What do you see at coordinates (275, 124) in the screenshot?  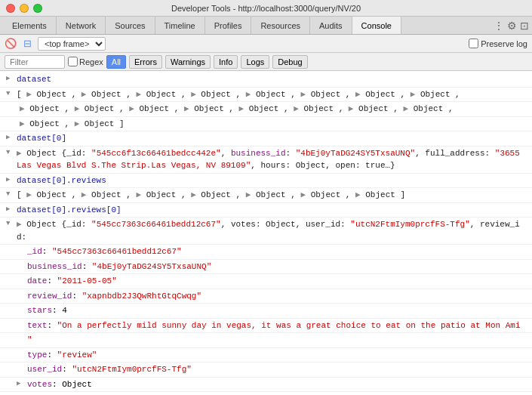 I see `console-text: ▶ Object , ▶ Object ]` at bounding box center [275, 124].